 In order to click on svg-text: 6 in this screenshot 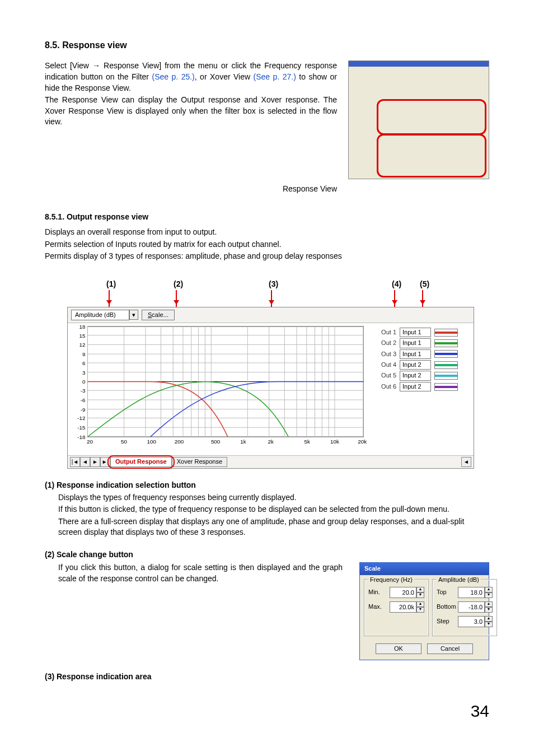, I will do `click(84, 363)`.